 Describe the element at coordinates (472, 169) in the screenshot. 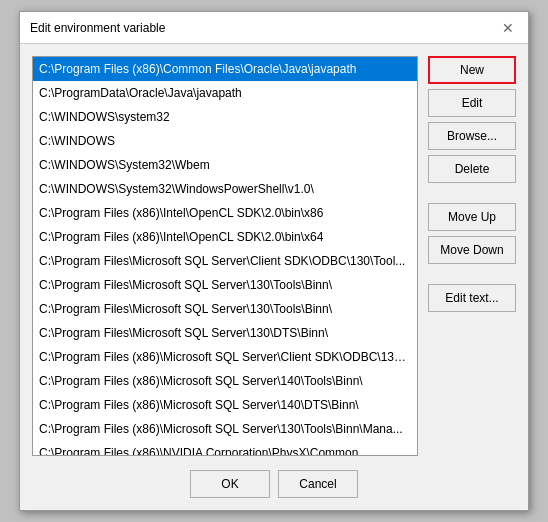

I see `delete-button: Delete` at that location.